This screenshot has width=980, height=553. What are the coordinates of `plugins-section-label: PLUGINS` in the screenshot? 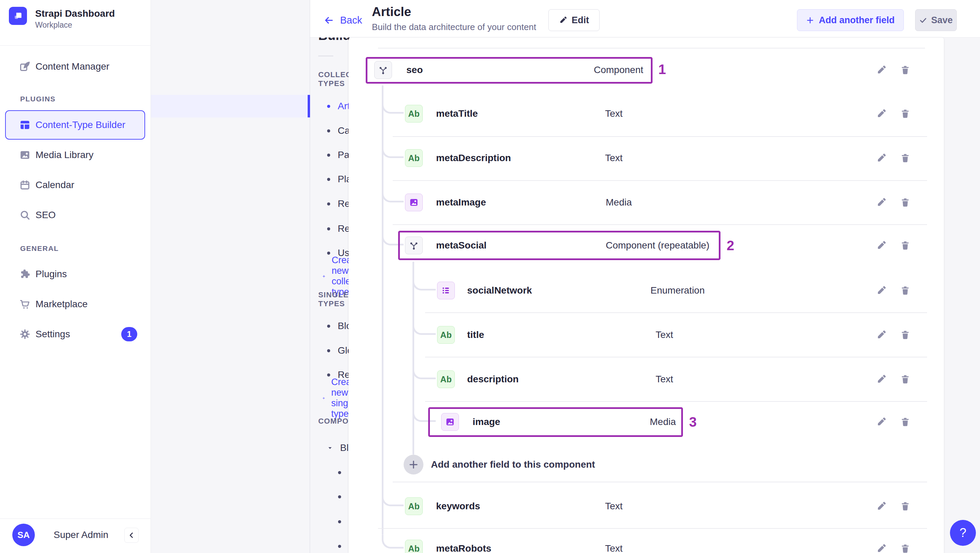 It's located at (38, 99).